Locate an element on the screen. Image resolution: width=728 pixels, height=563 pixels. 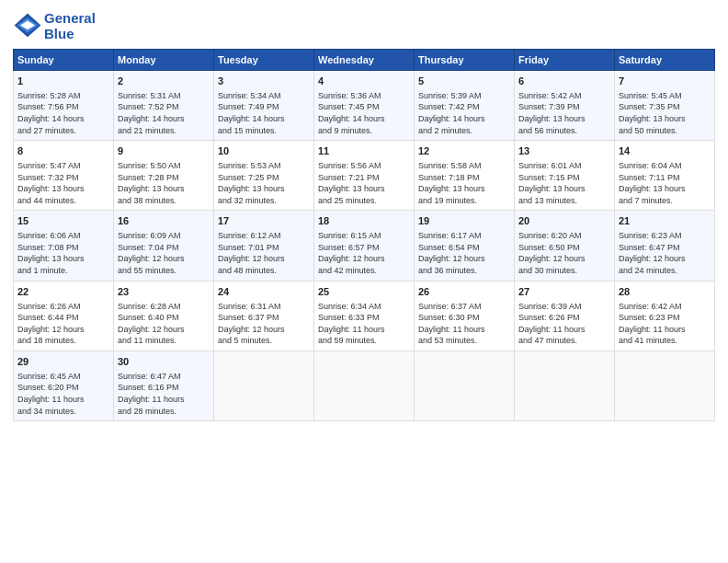
day-number: 29 is located at coordinates (63, 362).